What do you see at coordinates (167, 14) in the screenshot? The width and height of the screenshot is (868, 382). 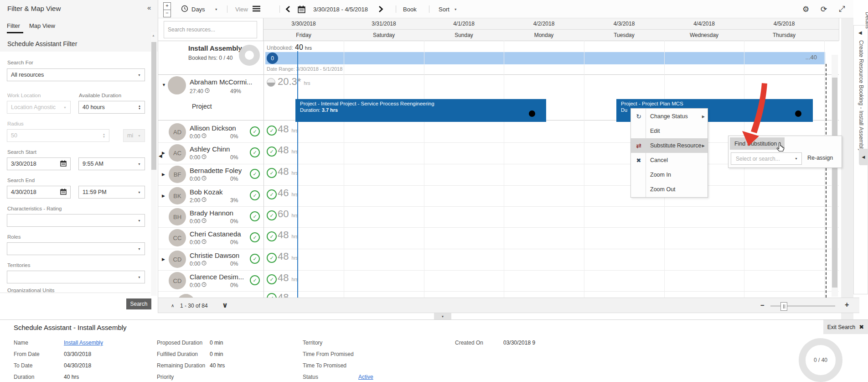 I see `zoom-out-button: −` at bounding box center [167, 14].